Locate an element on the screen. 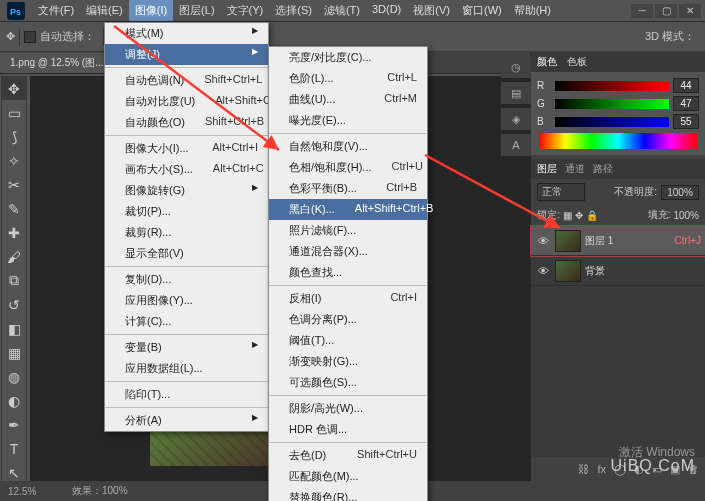 The height and width of the screenshot is (501, 705). adj-gradient-map: 渐变映射(G)... is located at coordinates (348, 362).